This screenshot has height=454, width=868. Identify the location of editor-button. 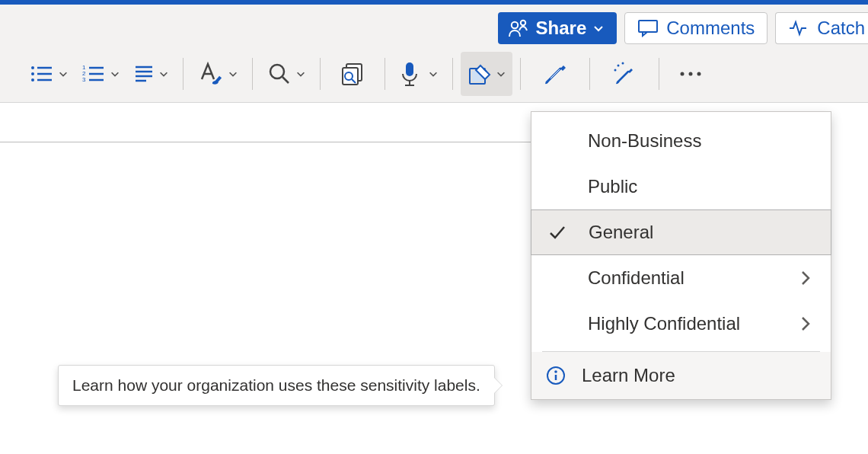
(555, 74).